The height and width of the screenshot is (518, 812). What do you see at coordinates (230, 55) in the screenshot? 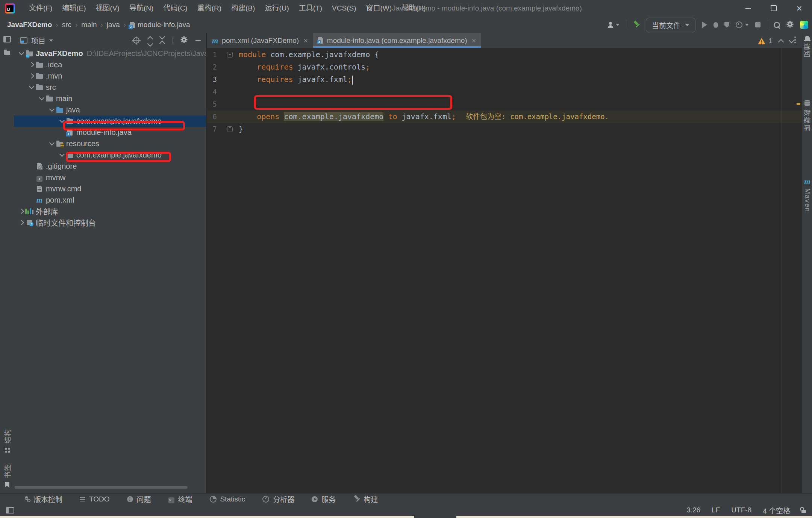
I see `fold-collapse-icon: −` at bounding box center [230, 55].